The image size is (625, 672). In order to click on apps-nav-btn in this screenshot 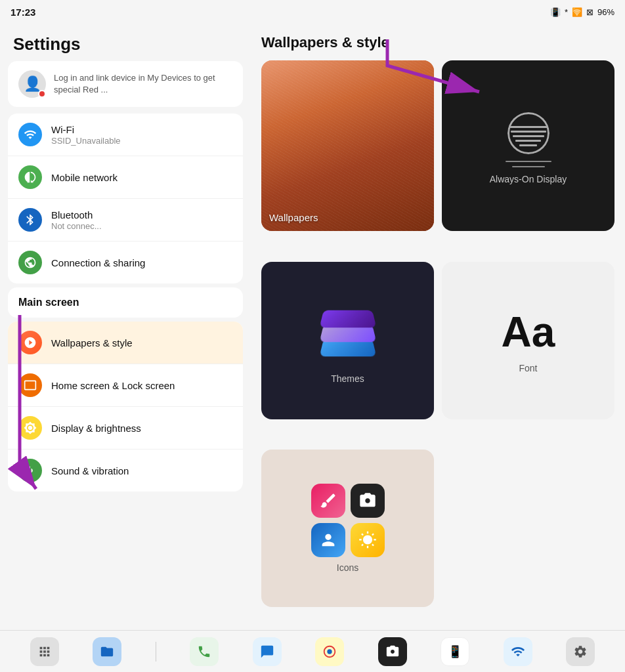, I will do `click(45, 652)`.